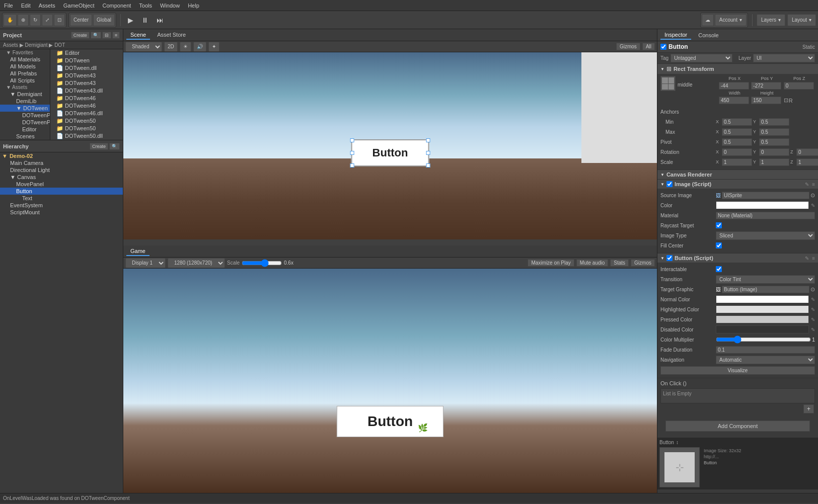 The image size is (818, 504). What do you see at coordinates (185, 47) in the screenshot?
I see `lighting-btn: ☀` at bounding box center [185, 47].